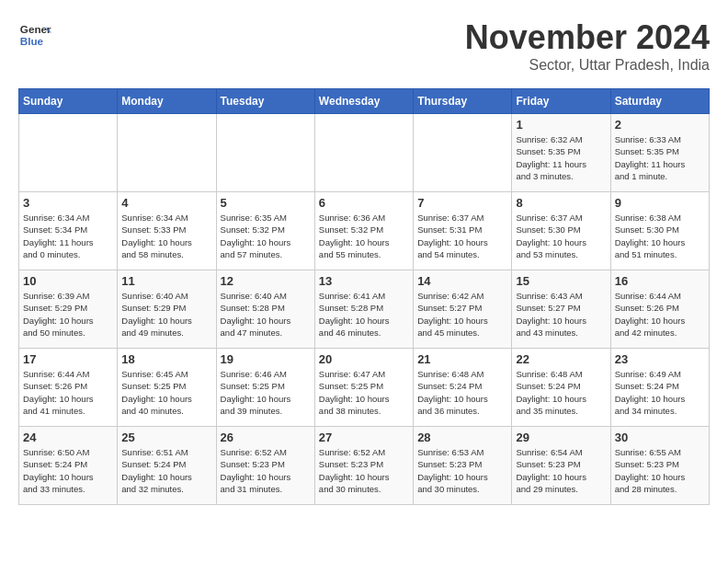  Describe the element at coordinates (364, 388) in the screenshot. I see `calendar-week-4: 17Sunrise: 6:44 AM Sunset: 5:26 PM Dayli…` at that location.